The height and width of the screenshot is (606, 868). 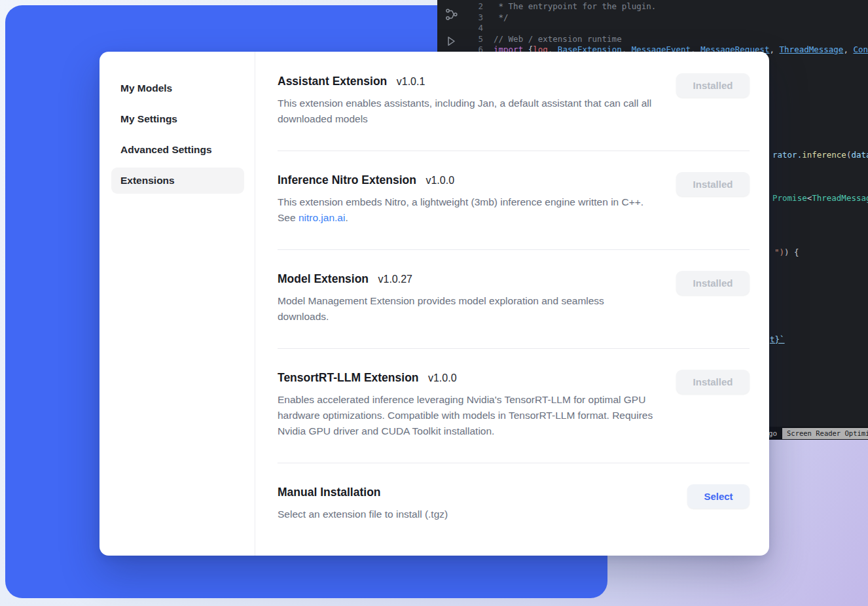 What do you see at coordinates (558, 39) in the screenshot?
I see `code-text: // Web / extension runtime` at bounding box center [558, 39].